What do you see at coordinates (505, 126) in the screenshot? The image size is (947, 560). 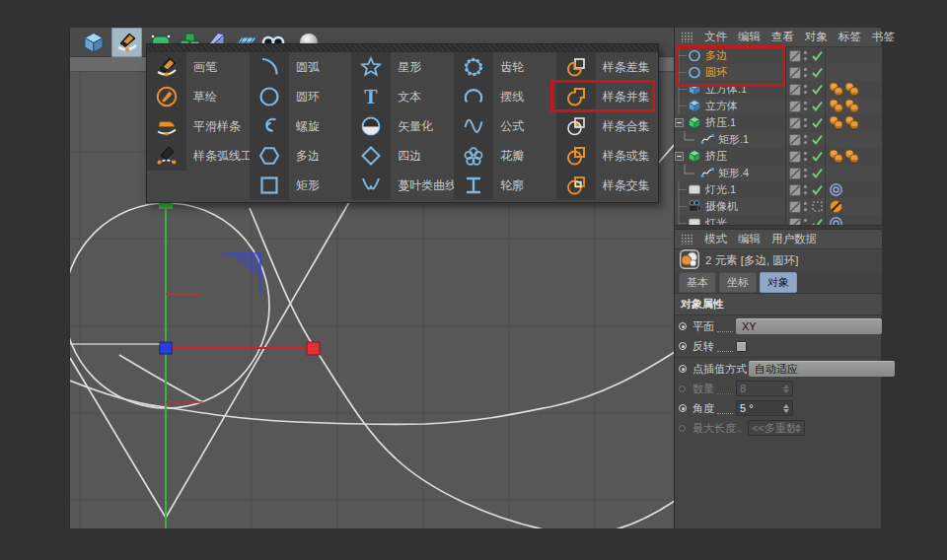 I see `menu-item-formula: 公式` at bounding box center [505, 126].